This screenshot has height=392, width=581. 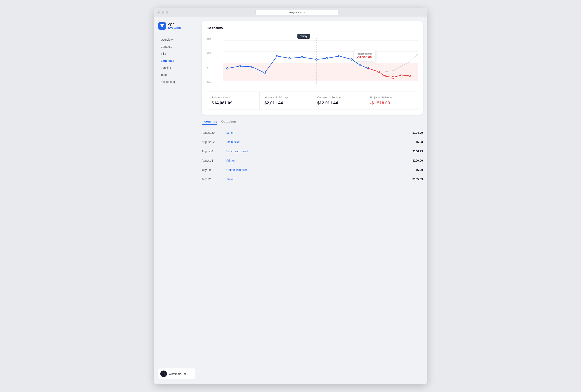 I want to click on traffic-light-red, so click(x=159, y=12).